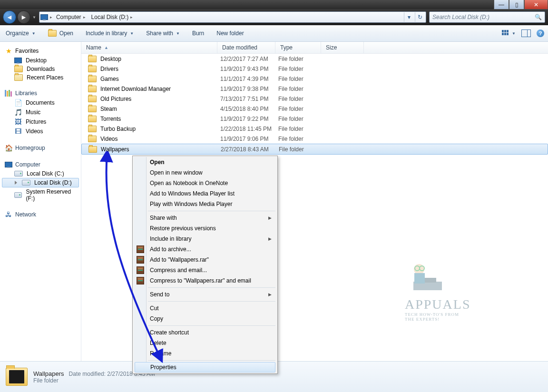  What do you see at coordinates (34, 17) in the screenshot?
I see `history-dropdown: ▼` at bounding box center [34, 17].